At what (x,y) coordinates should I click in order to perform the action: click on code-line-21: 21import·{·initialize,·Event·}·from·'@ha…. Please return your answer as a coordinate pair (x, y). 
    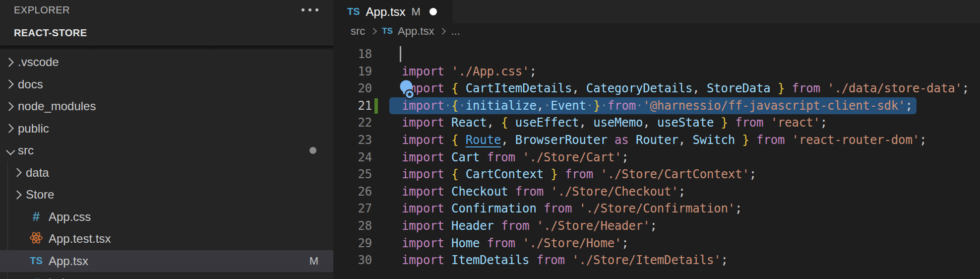
    Looking at the image, I should click on (657, 106).